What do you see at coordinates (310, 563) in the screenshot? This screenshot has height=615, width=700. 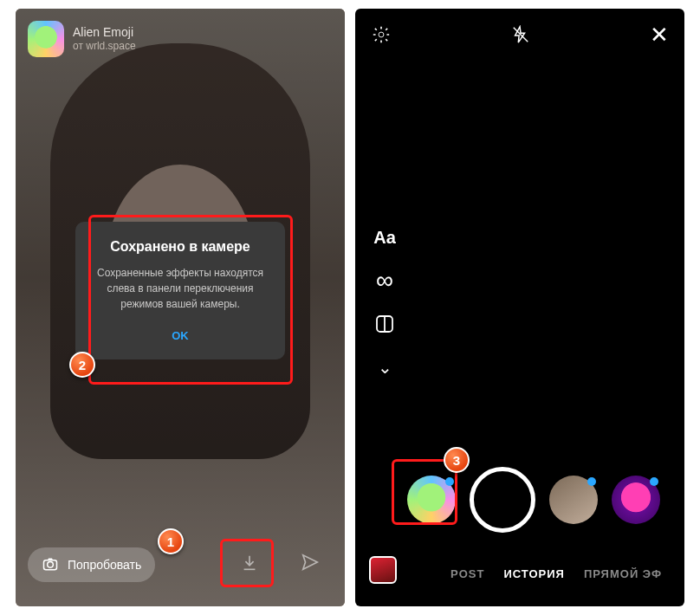 I see `share-icon` at bounding box center [310, 563].